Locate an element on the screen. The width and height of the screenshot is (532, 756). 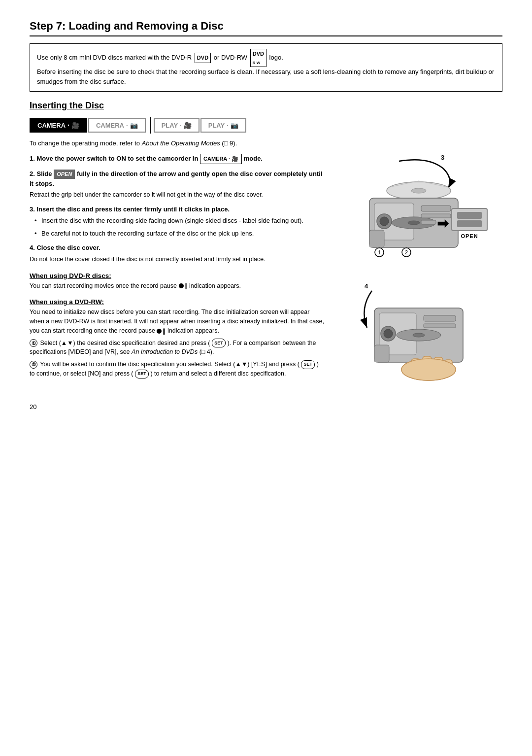
set-button-3: SET is located at coordinates (142, 374).